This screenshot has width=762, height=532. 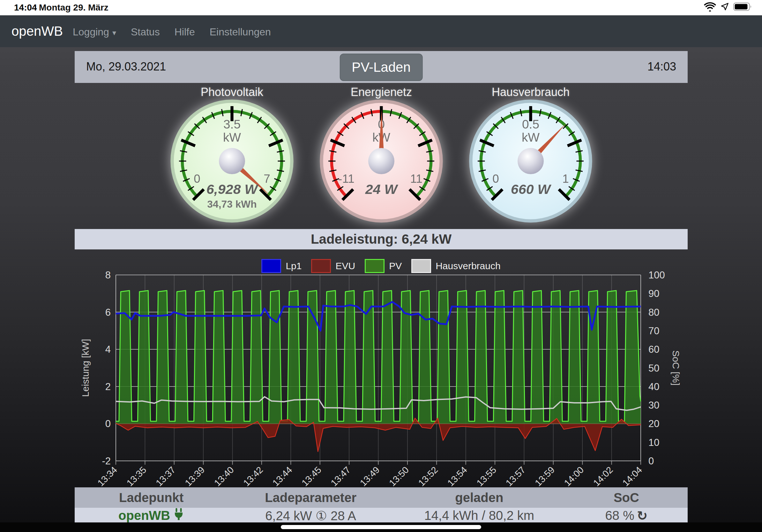 What do you see at coordinates (381, 239) in the screenshot?
I see `charge-power-label: Ladeleistung: 6,24 kW` at bounding box center [381, 239].